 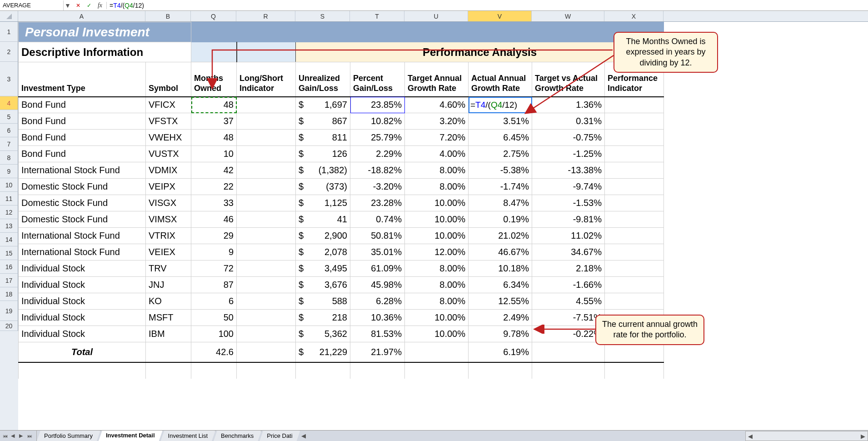 I want to click on cell-X9, so click(x=634, y=187).